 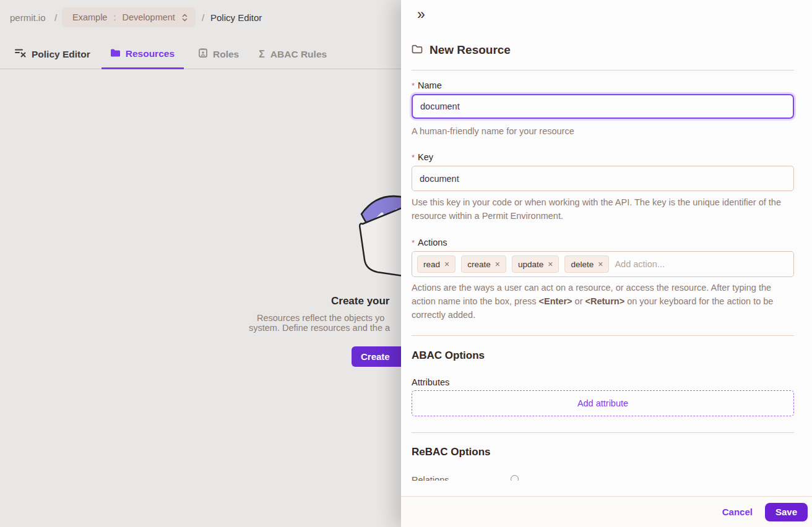 What do you see at coordinates (451, 452) in the screenshot?
I see `rebac-options-heading: ReBAC Options` at bounding box center [451, 452].